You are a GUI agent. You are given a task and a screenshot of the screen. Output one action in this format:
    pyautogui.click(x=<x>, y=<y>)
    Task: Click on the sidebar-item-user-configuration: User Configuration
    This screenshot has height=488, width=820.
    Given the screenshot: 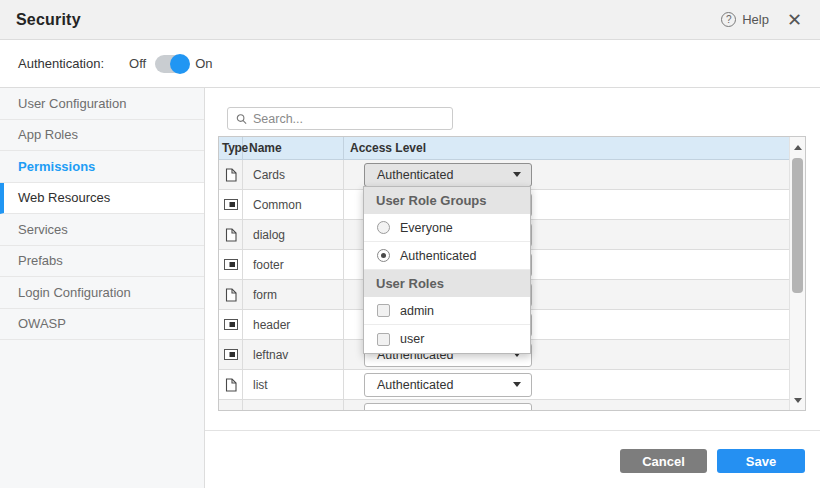 What is the action you would take?
    pyautogui.click(x=102, y=104)
    